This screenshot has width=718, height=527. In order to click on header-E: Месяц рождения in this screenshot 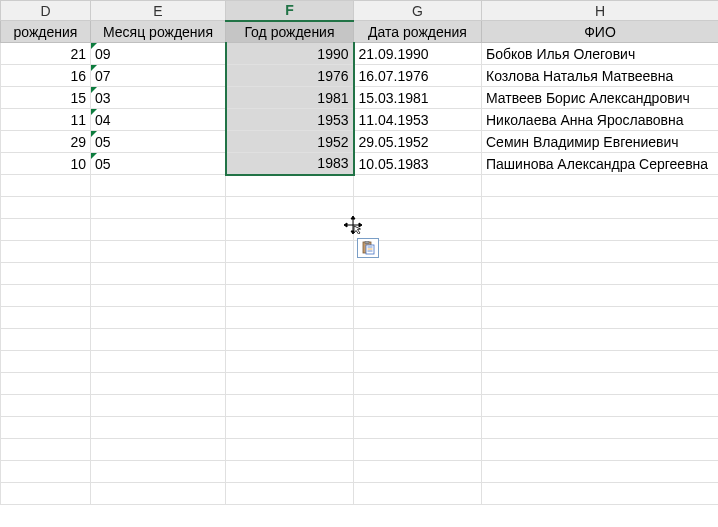, I will do `click(158, 32)`.